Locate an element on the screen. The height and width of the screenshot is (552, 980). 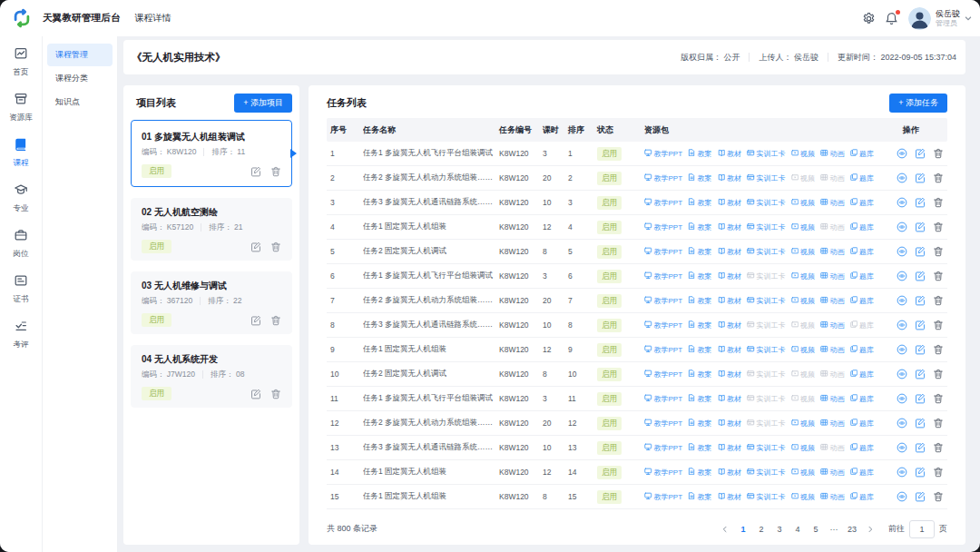
avatar is located at coordinates (920, 18).